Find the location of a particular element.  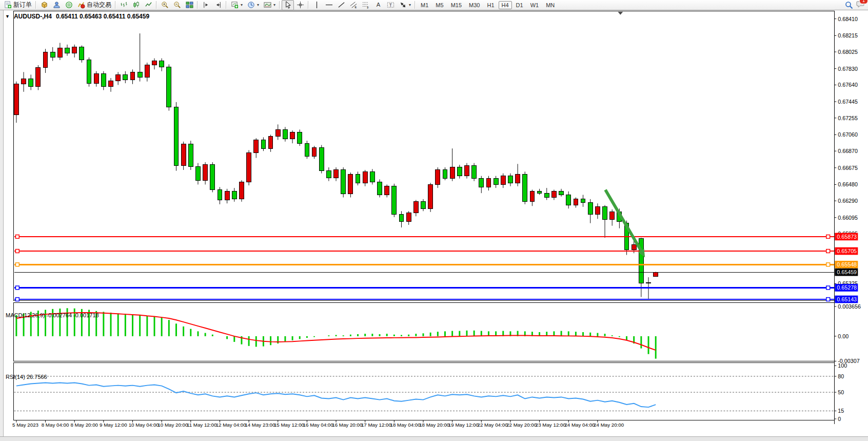

svg-text: 9 May 12:00 is located at coordinates (113, 425).